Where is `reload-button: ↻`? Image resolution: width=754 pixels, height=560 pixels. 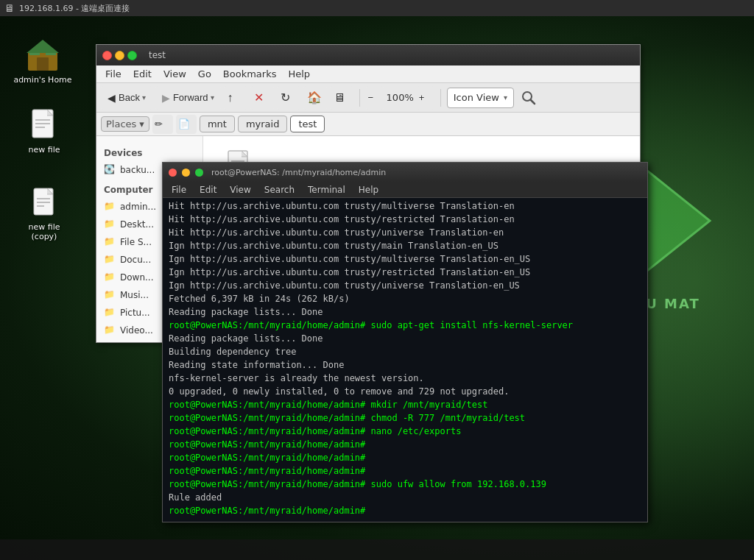
reload-button: ↻ is located at coordinates (289, 98).